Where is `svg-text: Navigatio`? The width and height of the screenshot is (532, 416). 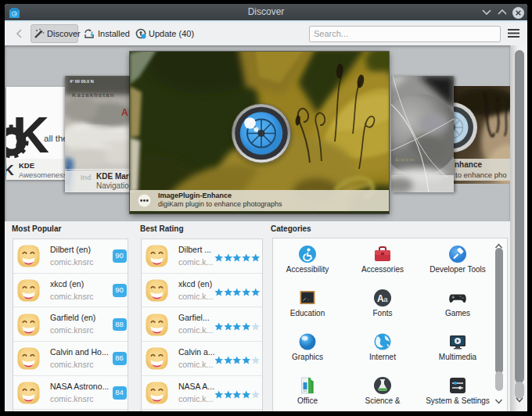 svg-text: Navigatio is located at coordinates (113, 186).